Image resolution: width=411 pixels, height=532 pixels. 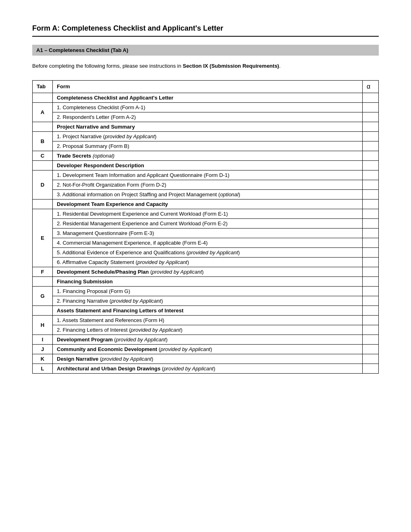 I want to click on table-row: B 1. Project Narrative (provided by Appl…, so click(x=206, y=136).